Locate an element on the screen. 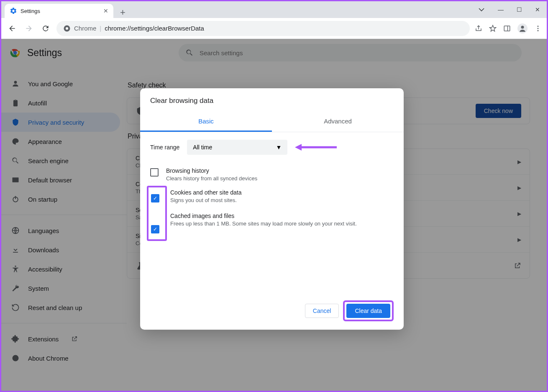 The width and height of the screenshot is (548, 392). omnibox-url: chrome://settings/clearBrowserData is located at coordinates (154, 28).